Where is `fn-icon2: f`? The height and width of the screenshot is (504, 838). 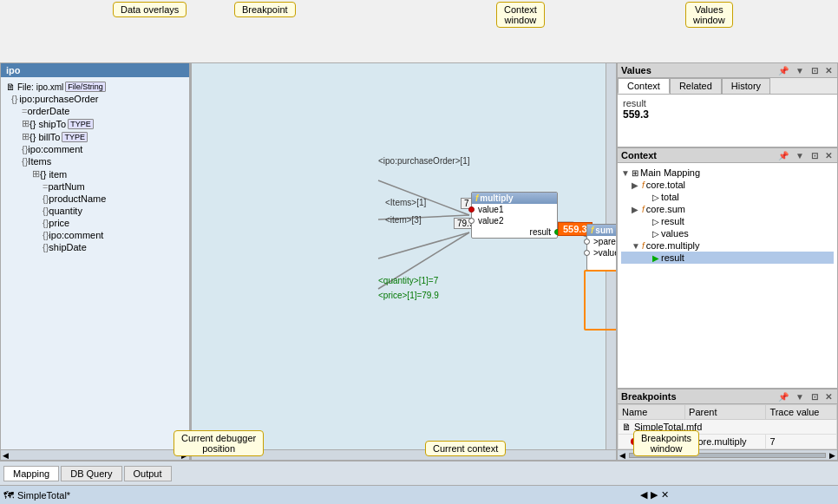 fn-icon2: f is located at coordinates (592, 231).